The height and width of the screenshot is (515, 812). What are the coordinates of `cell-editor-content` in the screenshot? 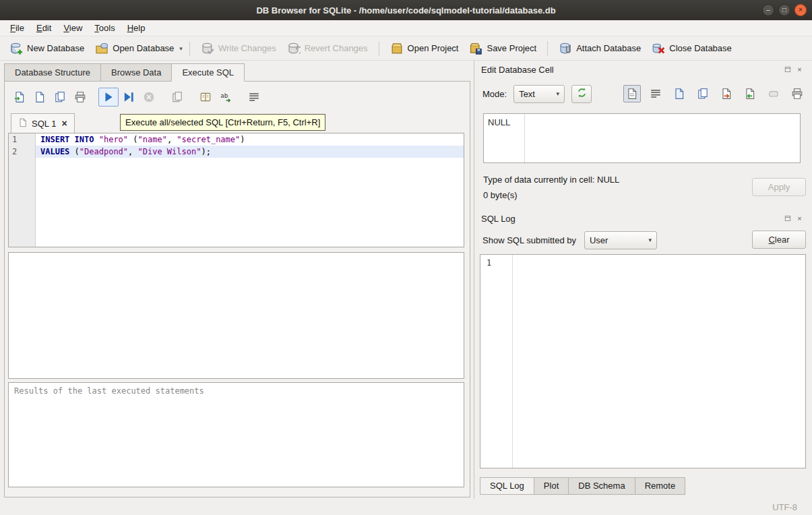 It's located at (662, 138).